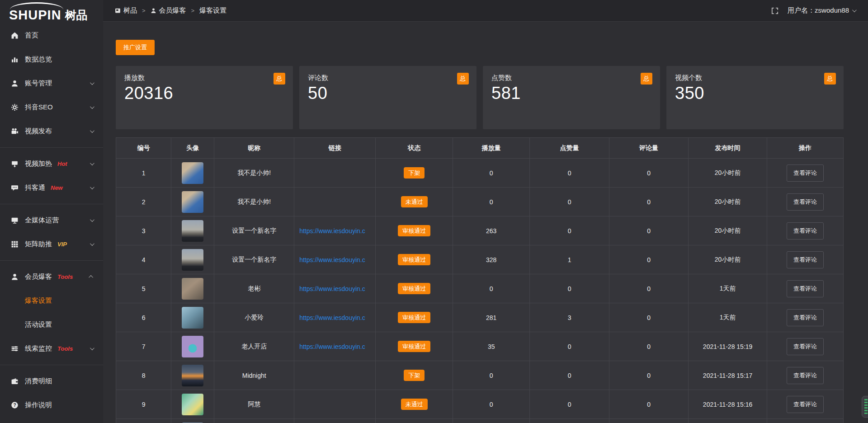 The image size is (868, 423). I want to click on tools-badge: Tools, so click(65, 349).